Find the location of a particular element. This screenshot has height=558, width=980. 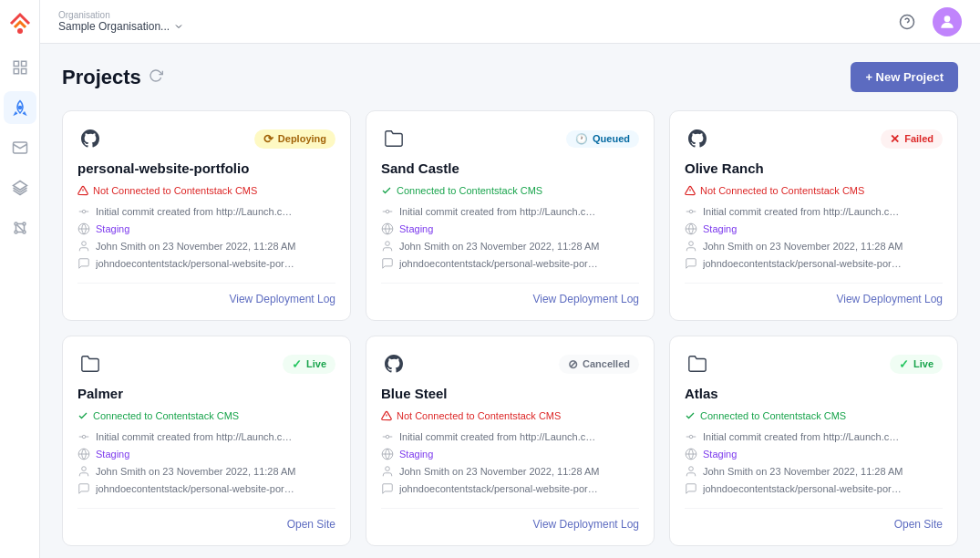

project-card-blue-steel: ⊘ Cancelled Blue Steel Not Connected to … is located at coordinates (511, 441).